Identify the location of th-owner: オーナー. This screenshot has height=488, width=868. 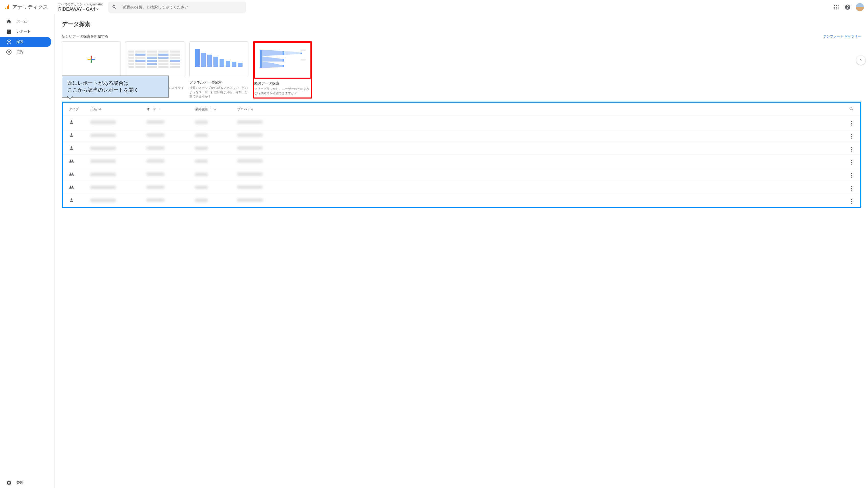
(171, 109).